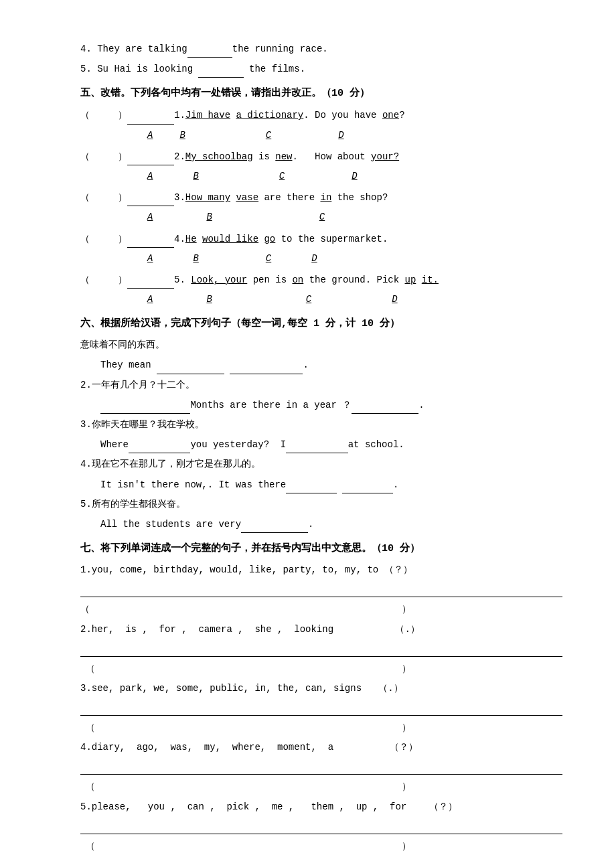  What do you see at coordinates (482, 787) in the screenshot?
I see `s7-q4-paren-close: ）` at bounding box center [482, 787].